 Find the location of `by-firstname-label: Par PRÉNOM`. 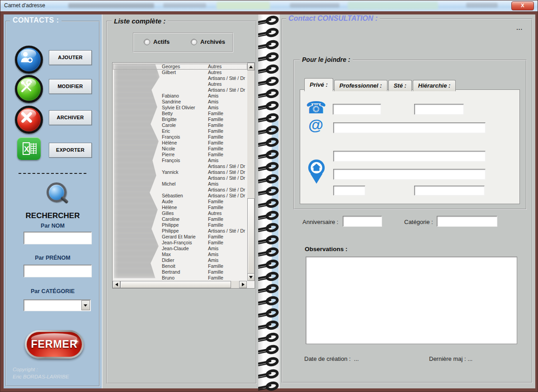

by-firstname-label: Par PRÉNOM is located at coordinates (52, 258).